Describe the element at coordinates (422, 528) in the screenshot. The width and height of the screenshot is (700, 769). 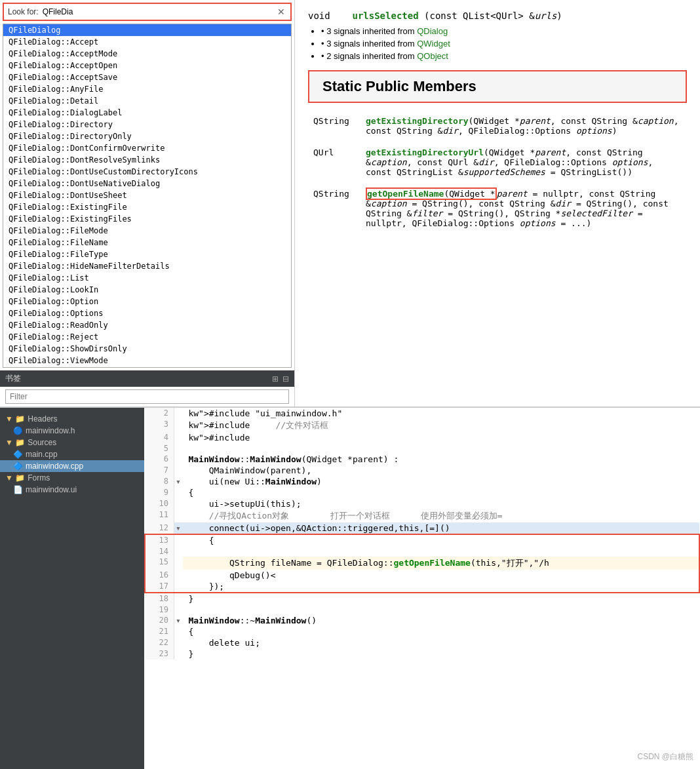
I see `code-line-12: 12▾ connect(ui->open,&QAction::triggered…` at that location.